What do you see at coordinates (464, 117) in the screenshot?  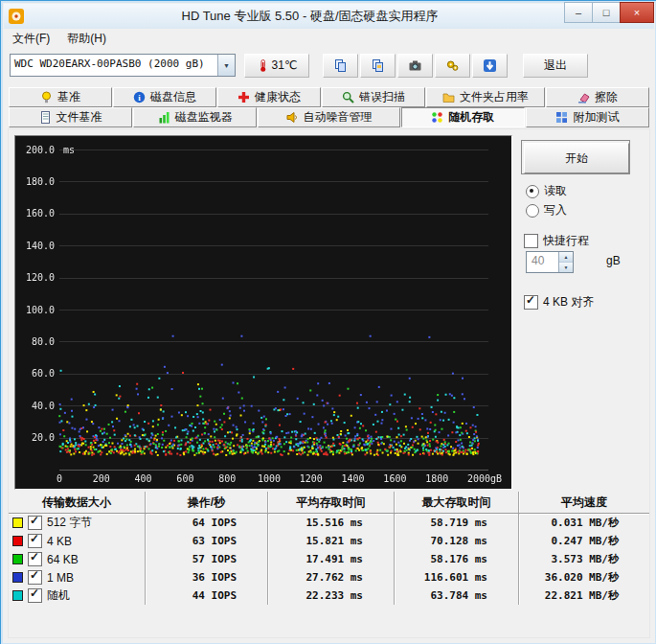 I see `tab-random-access: 随机存取` at bounding box center [464, 117].